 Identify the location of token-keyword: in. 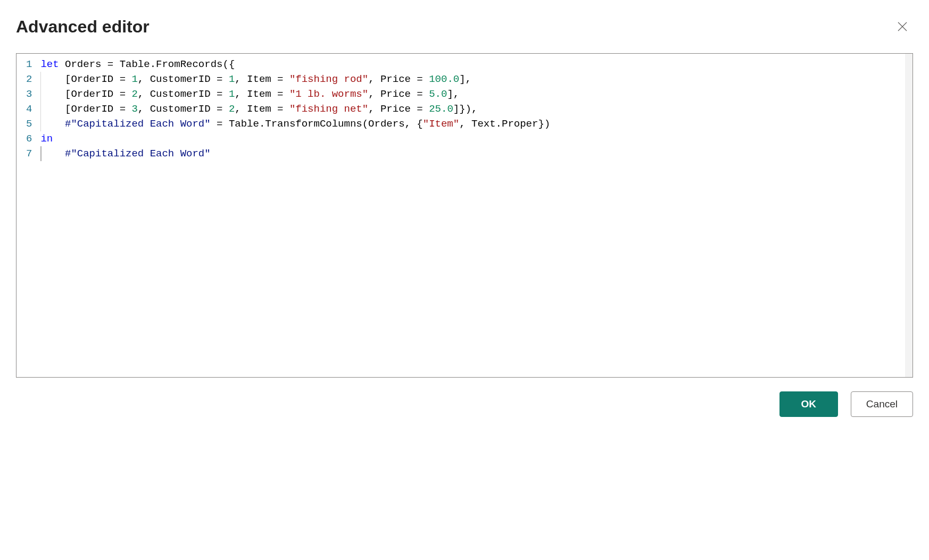
(47, 139).